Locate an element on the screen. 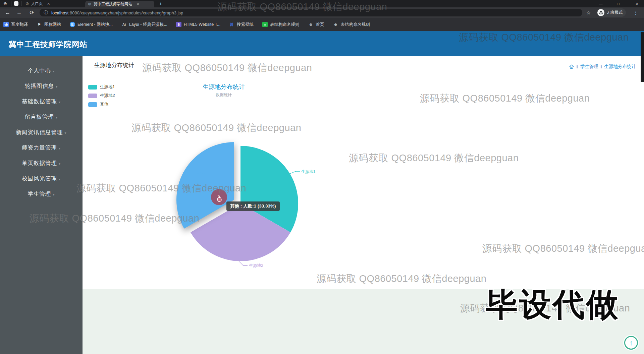 The image size is (644, 354). window-maximize-button: □ is located at coordinates (618, 4).